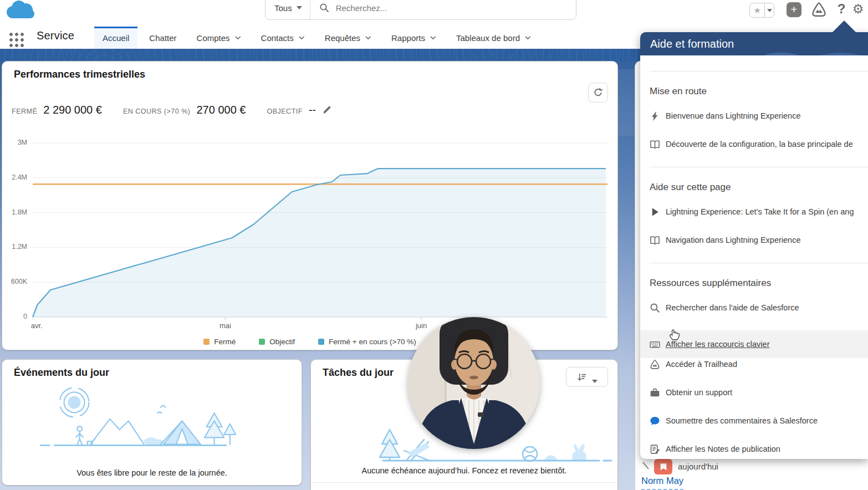 The height and width of the screenshot is (490, 868). What do you see at coordinates (19, 247) in the screenshot?
I see `y-axis-label: 1.2M` at bounding box center [19, 247].